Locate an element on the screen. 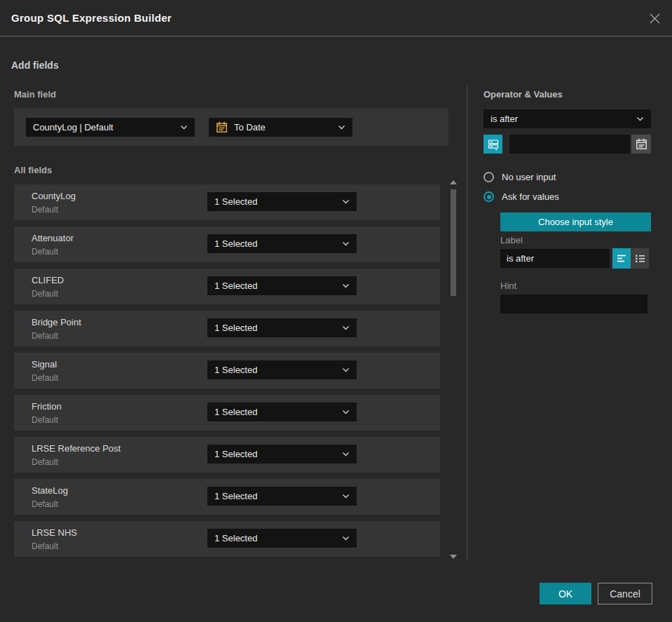 Image resolution: width=672 pixels, height=622 pixels. radio-no-user-input-label: No user input is located at coordinates (528, 177).